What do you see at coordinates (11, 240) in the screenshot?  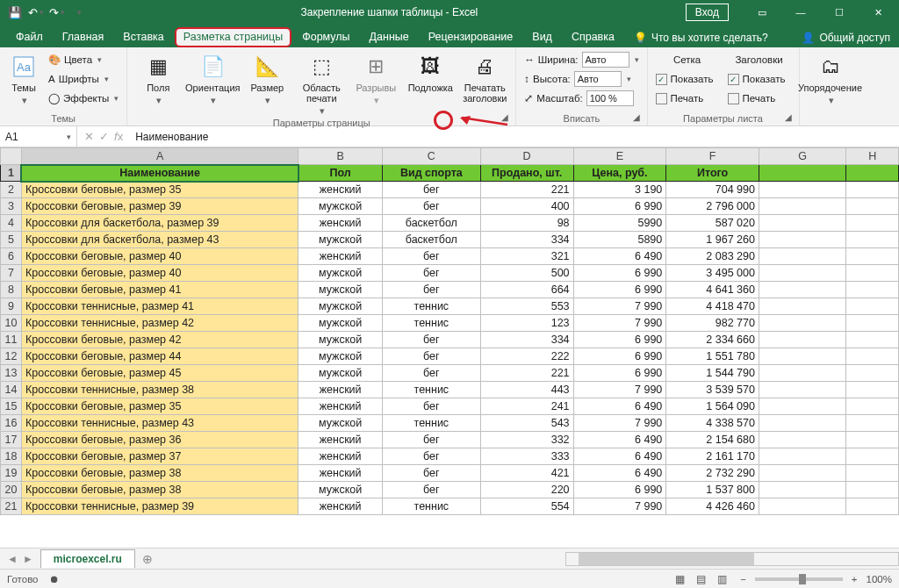 I see `row-header: 5` at bounding box center [11, 240].